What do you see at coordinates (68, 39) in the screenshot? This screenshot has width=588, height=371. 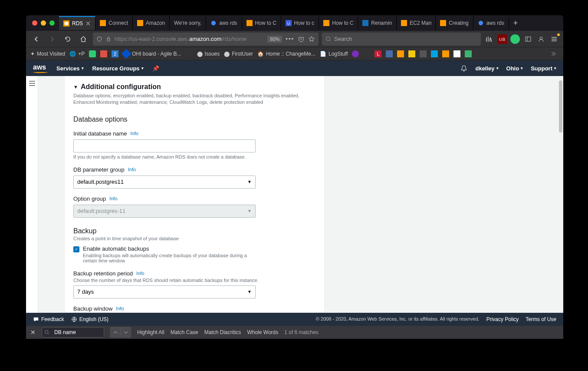 I see `reload-button` at bounding box center [68, 39].